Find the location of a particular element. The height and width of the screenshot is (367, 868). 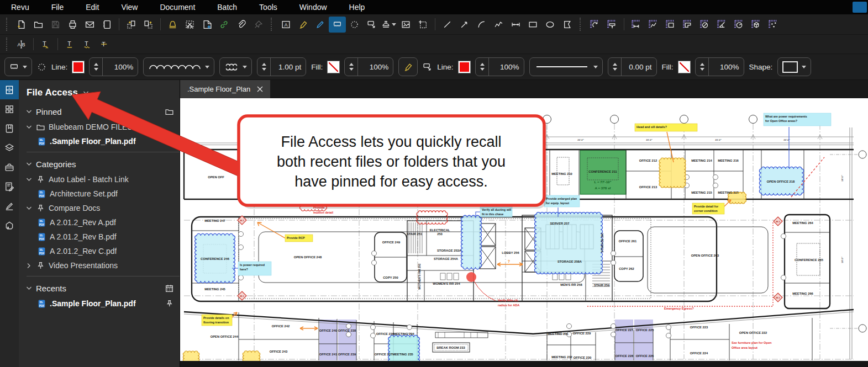

new-file-button is located at coordinates (21, 24).